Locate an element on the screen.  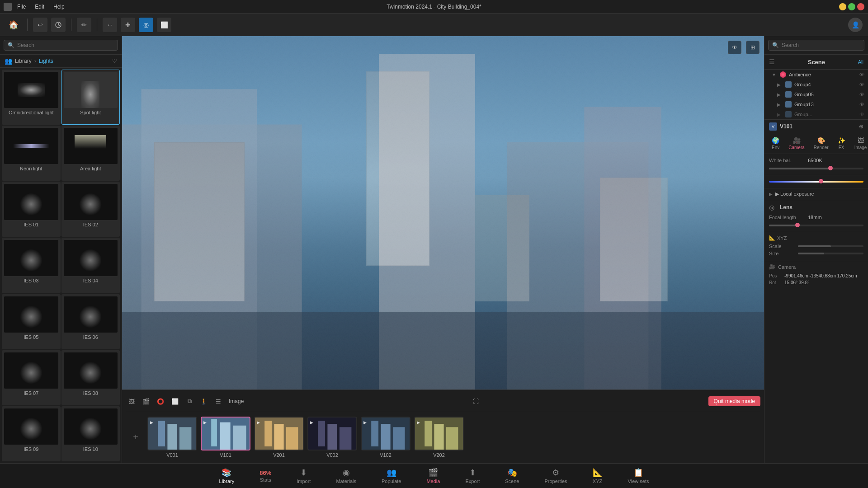
translate-button: ↔ is located at coordinates (110, 25).